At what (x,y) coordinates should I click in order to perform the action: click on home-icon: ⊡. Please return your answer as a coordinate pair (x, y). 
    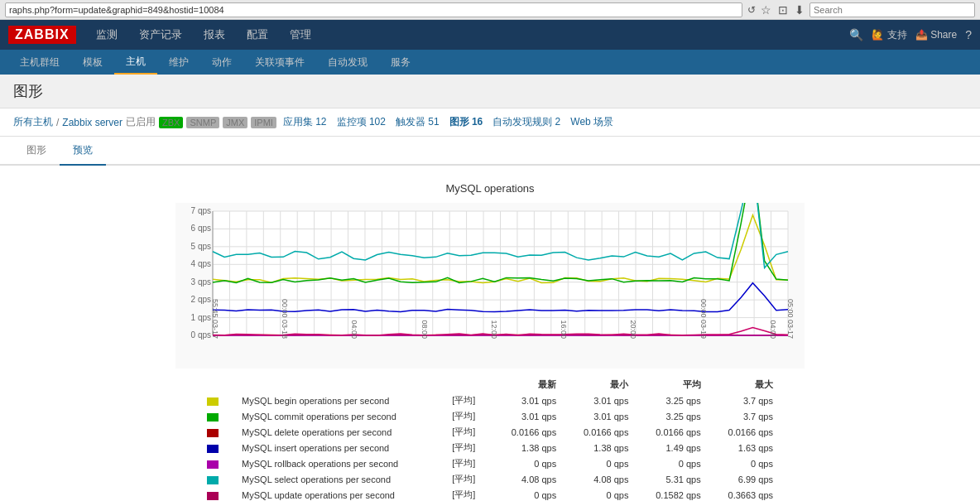
    Looking at the image, I should click on (783, 10).